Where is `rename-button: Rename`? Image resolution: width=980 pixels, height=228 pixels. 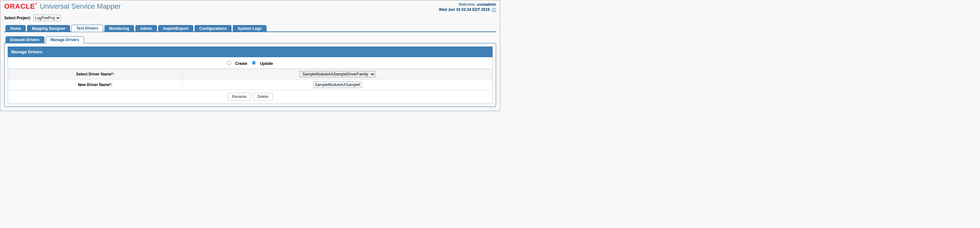 rename-button: Rename is located at coordinates (239, 97).